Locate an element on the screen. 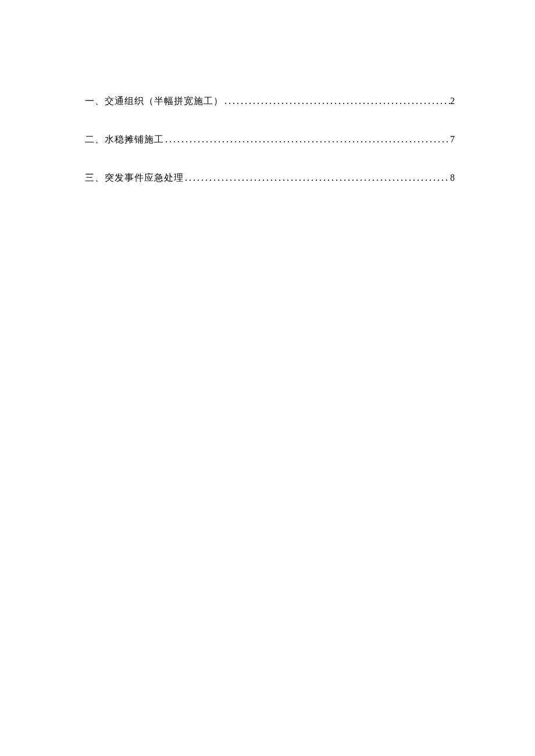  toc-entry: 二、水稳摊铺施工 7 is located at coordinates (270, 139).